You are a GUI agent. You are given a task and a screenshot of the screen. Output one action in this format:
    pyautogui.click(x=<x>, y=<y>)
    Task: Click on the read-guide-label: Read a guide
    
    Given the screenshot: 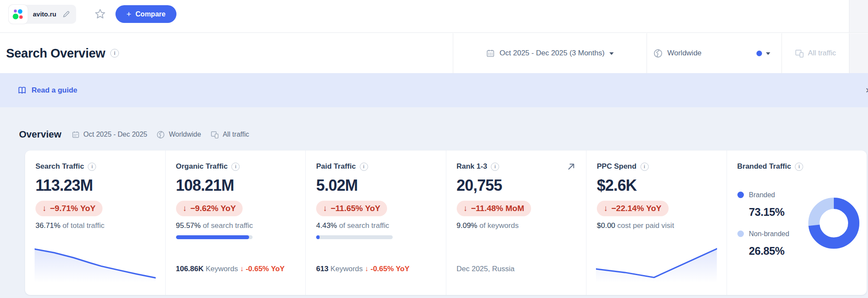 What is the action you would take?
    pyautogui.click(x=54, y=90)
    